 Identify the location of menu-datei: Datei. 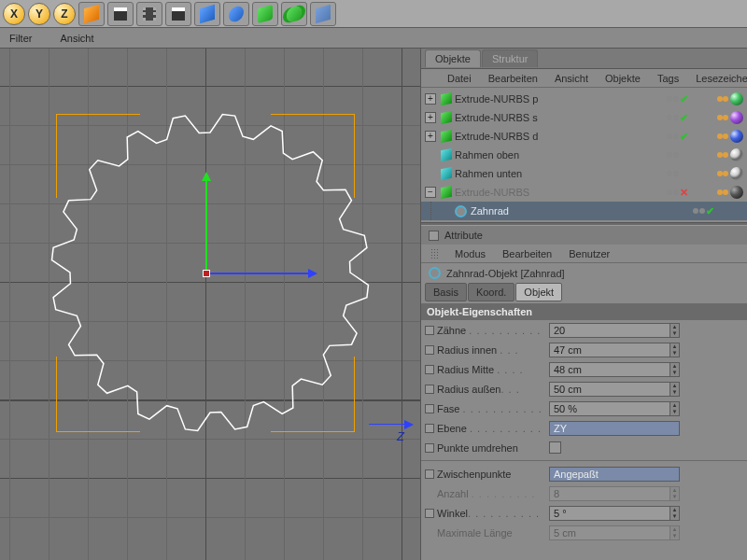
(459, 78).